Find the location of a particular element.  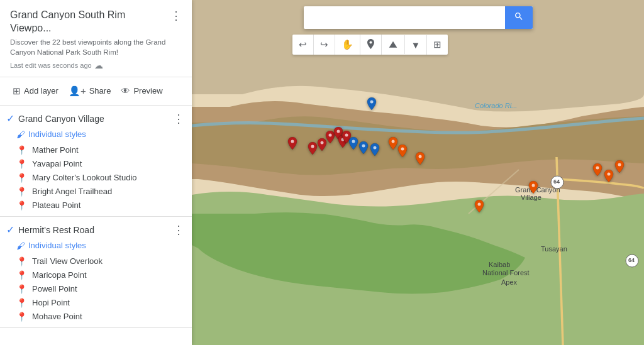

location-name: Plateau Point is located at coordinates (57, 205).